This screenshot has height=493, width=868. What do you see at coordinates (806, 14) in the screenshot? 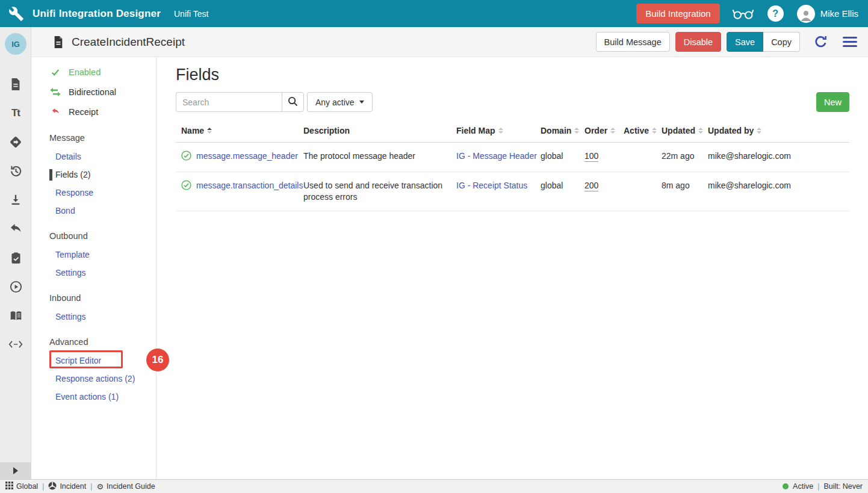
I see `user-avatar` at bounding box center [806, 14].